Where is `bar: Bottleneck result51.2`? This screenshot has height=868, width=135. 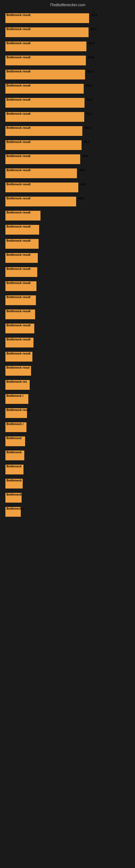
bar: Bottleneck result51.2 is located at coordinates (45, 103).